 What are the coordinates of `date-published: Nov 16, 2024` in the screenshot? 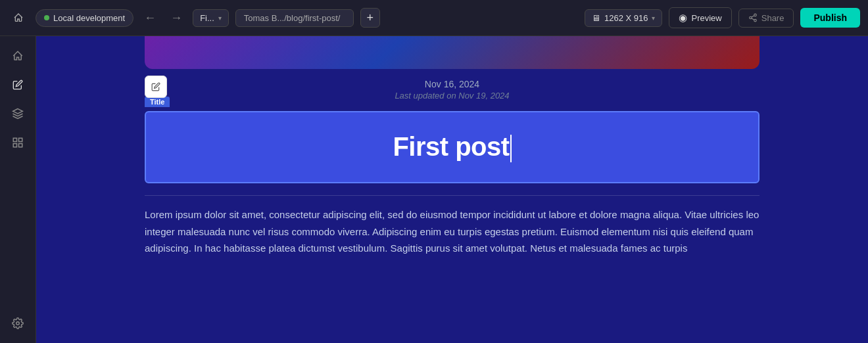 It's located at (452, 84).